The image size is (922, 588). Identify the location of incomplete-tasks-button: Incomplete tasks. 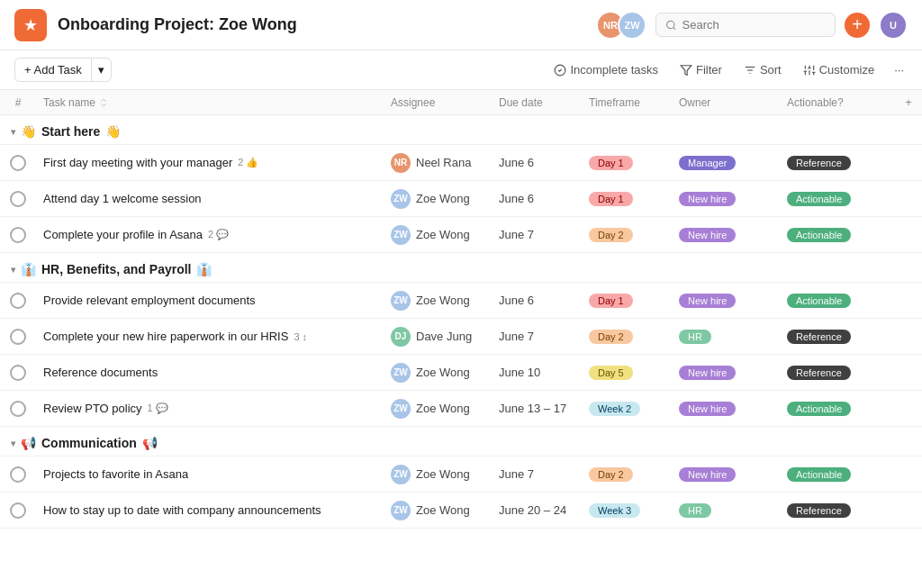
(606, 70).